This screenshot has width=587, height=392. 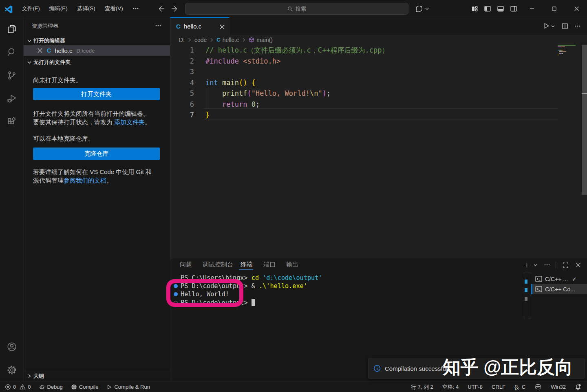 What do you see at coordinates (520, 387) in the screenshot?
I see `language-mode-status: {} C` at bounding box center [520, 387].